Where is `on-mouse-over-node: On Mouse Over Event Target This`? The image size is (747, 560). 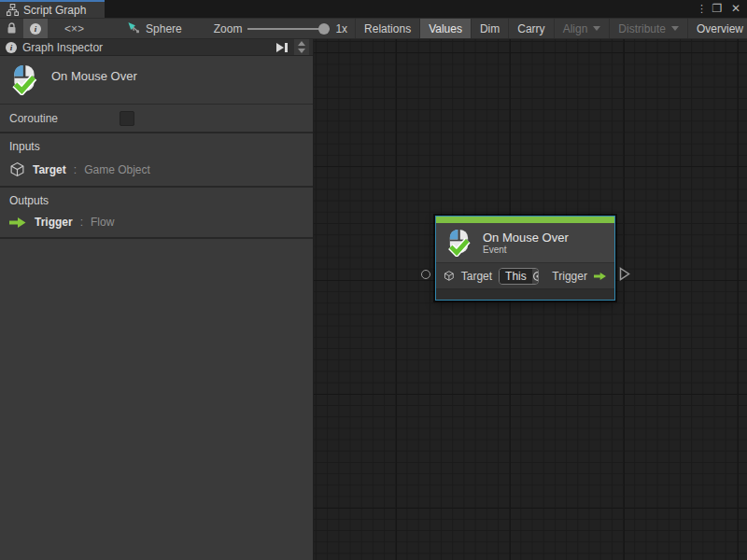
on-mouse-over-node: On Mouse Over Event Target This is located at coordinates (525, 258).